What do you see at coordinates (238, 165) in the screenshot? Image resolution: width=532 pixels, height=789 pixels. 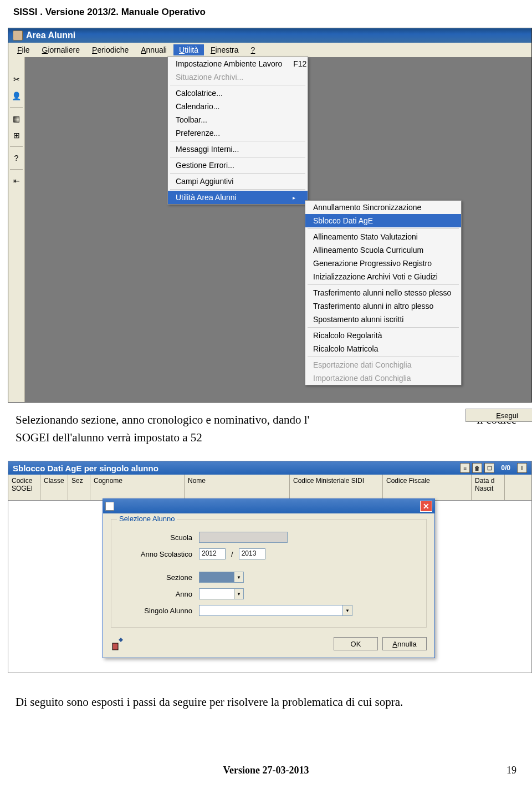 I see `menu-item: Gestione Errori...` at bounding box center [238, 165].